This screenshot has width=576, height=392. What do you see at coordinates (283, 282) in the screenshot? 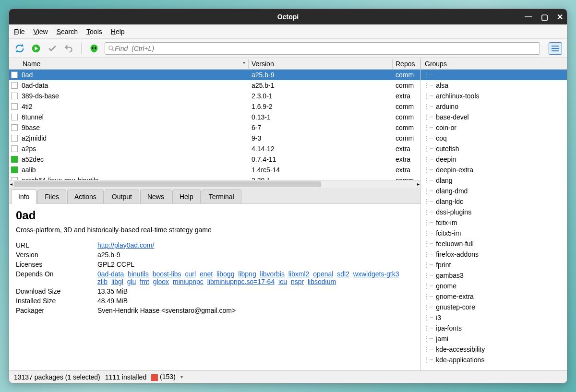
I see `dependency-link: icu` at bounding box center [283, 282].